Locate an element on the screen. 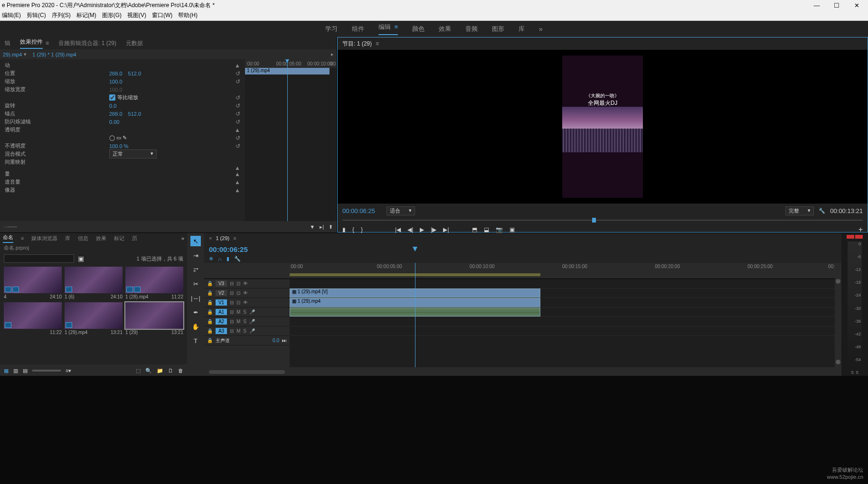  ec-chvol-collapse-icon: ▲ is located at coordinates (237, 182).